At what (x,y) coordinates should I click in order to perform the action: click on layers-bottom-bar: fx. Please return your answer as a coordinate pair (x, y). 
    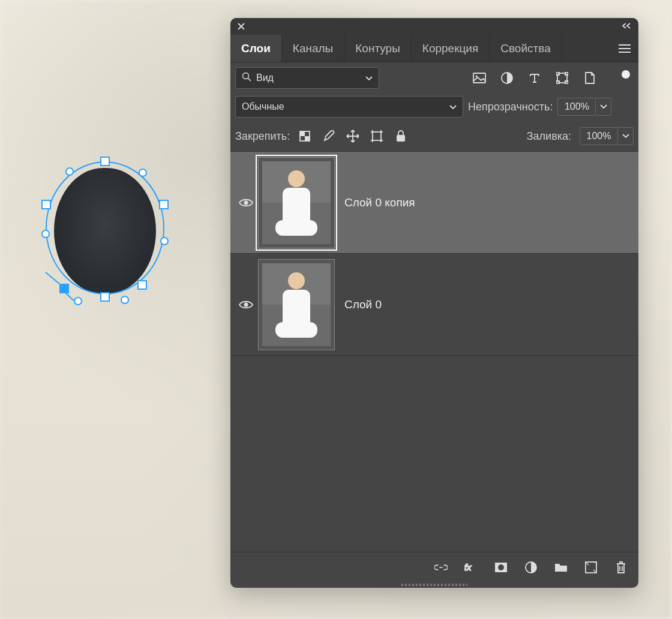
    Looking at the image, I should click on (434, 567).